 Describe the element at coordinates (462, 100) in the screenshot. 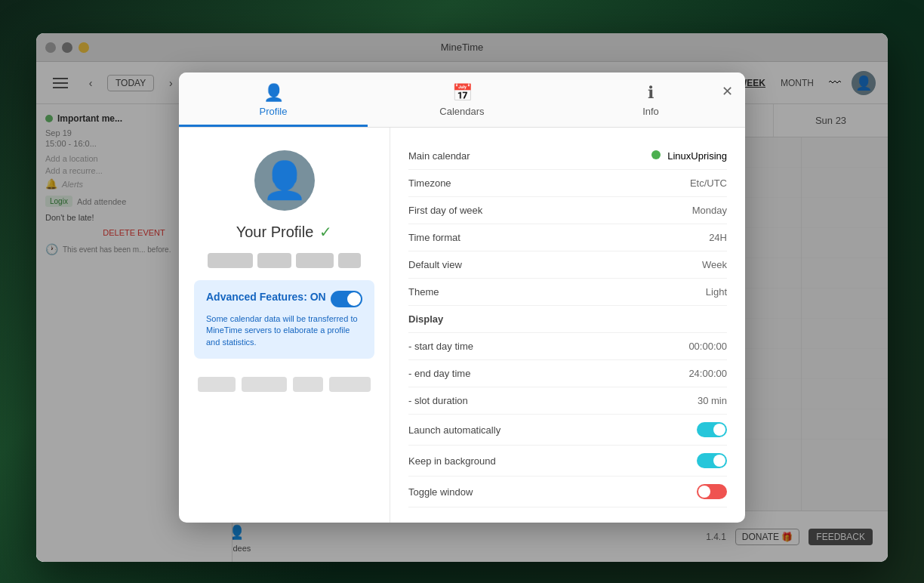

I see `modal-tabs: 👤 Profile 📅 Calendars ℹ Info` at that location.